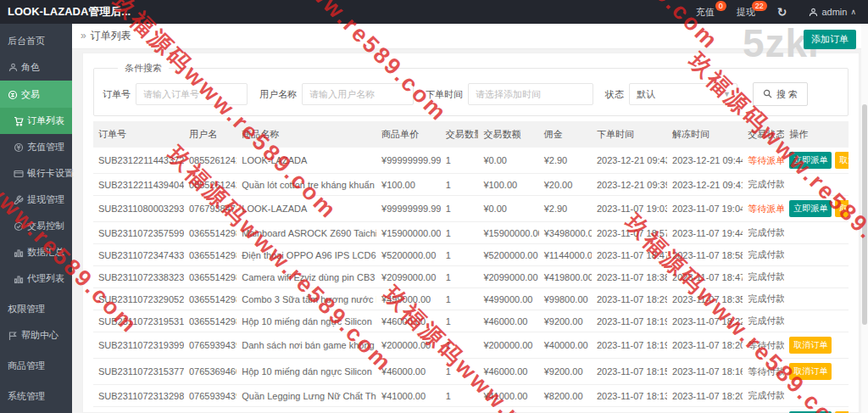 The width and height of the screenshot is (868, 413). I want to click on order-time-input, so click(531, 94).